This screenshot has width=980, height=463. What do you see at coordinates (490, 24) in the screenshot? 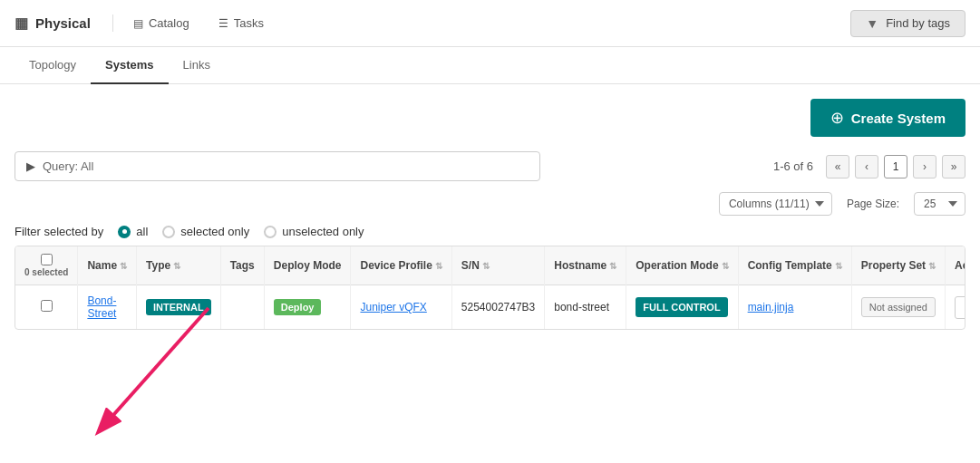
I see `top-nav: ▦ Physical ▤ Catalog ☰ Tasks ▼ Find by t…` at bounding box center [490, 24].